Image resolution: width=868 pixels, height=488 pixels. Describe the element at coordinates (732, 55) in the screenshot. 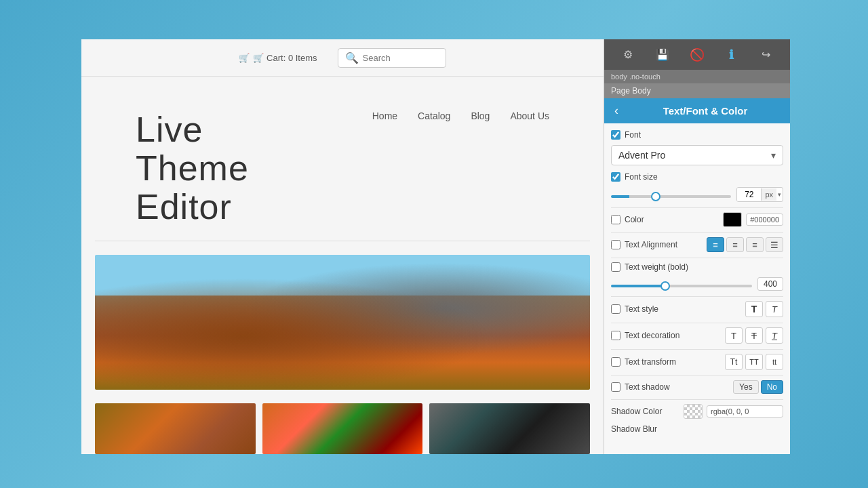

I see `info-icon: ℹ` at that location.